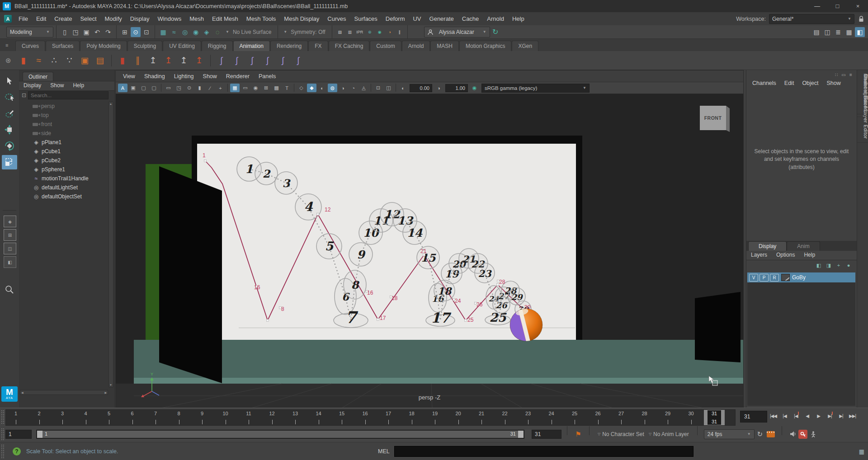  I want to click on step-forward-key-button: ▶|, so click(830, 416).